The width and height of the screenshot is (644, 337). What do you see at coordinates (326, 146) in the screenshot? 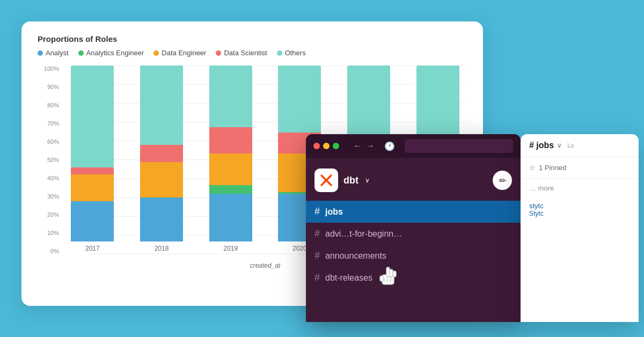
I see `traffic-lights` at bounding box center [326, 146].